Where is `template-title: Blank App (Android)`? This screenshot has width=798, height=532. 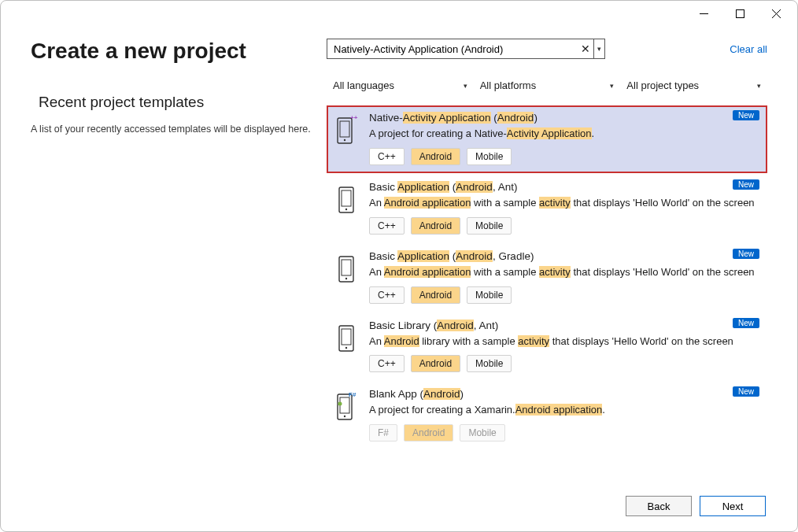 template-title: Blank App (Android) is located at coordinates (564, 393).